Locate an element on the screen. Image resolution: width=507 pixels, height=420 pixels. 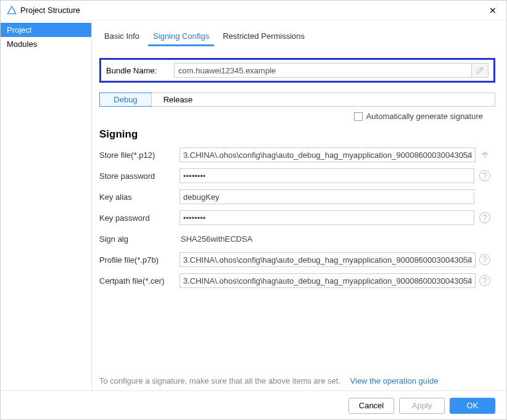
apply-button: Apply is located at coordinates (422, 406).